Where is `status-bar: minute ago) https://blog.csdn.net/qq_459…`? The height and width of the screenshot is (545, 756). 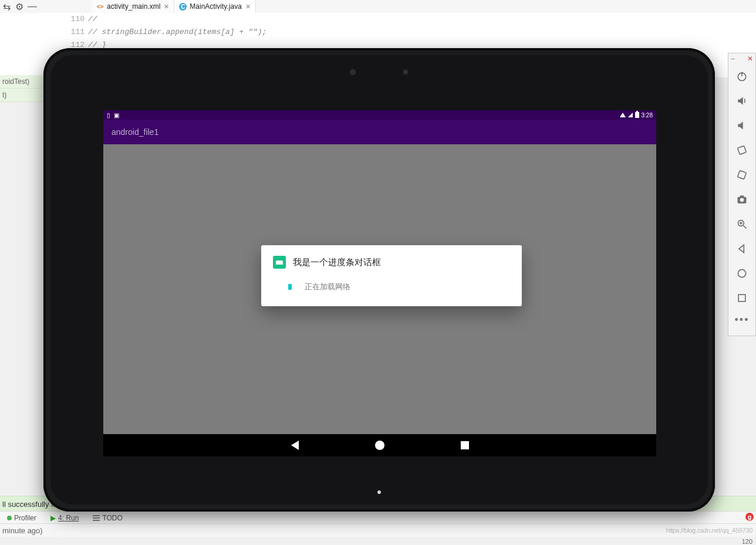
status-bar: minute ago) https://blog.csdn.net/qq_459… is located at coordinates (378, 530).